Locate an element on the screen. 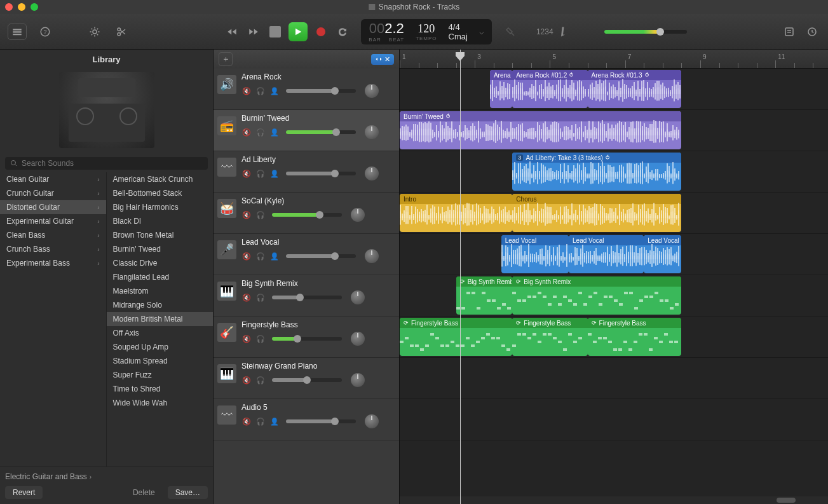 The width and height of the screenshot is (828, 504). track-header: 🎸Fingerstyle Bass🔇🎧 is located at coordinates (306, 337).